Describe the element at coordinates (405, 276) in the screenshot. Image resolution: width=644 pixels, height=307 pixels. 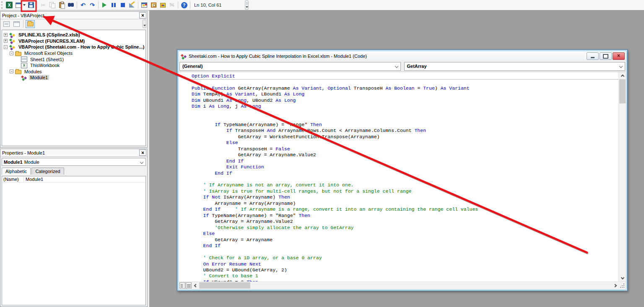
I see `code-line: ' Convert to base 1` at that location.